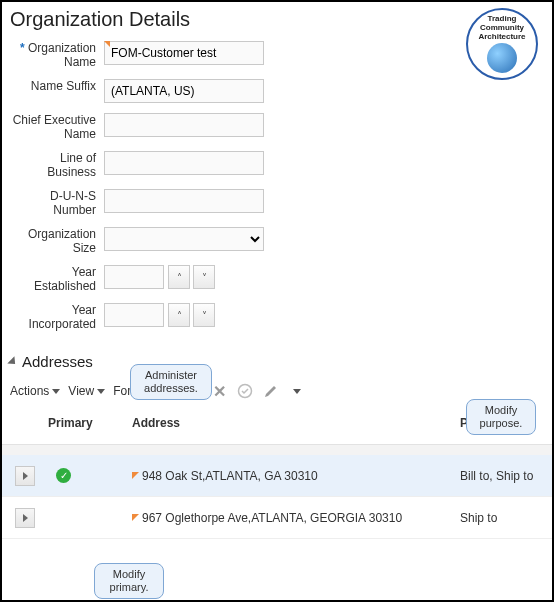 The image size is (554, 602). Describe the element at coordinates (271, 391) in the screenshot. I see `edit-icon` at that location.